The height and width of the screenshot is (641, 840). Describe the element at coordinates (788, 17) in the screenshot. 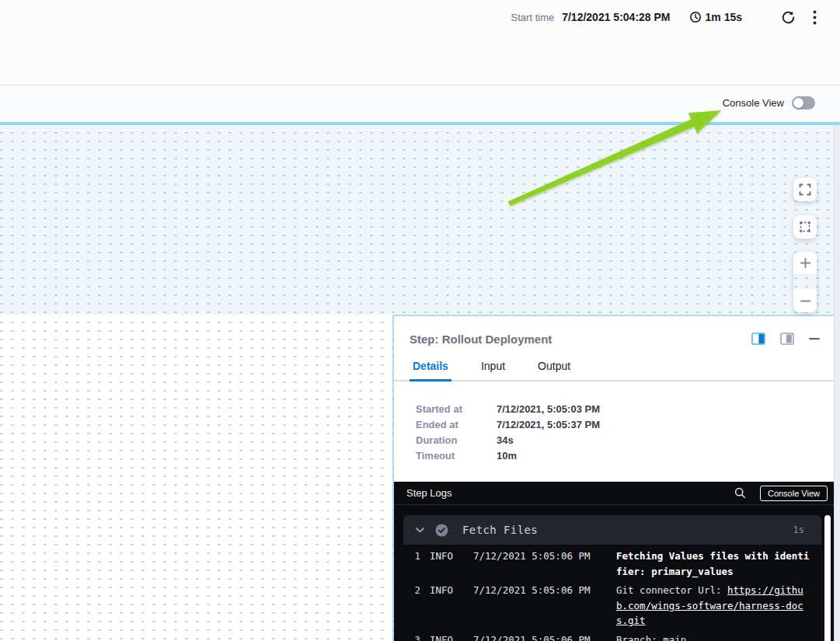

I see `refresh-button` at that location.